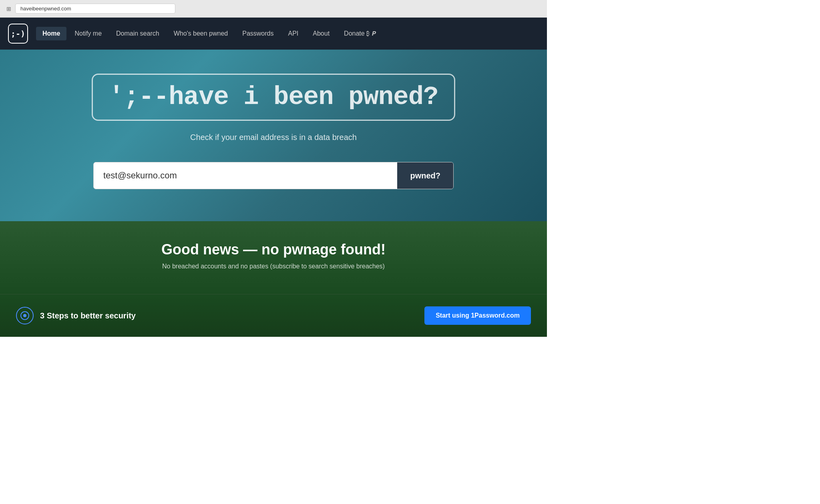 The width and height of the screenshot is (820, 504). Describe the element at coordinates (25, 316) in the screenshot. I see `onepassword-logo-svg` at that location.